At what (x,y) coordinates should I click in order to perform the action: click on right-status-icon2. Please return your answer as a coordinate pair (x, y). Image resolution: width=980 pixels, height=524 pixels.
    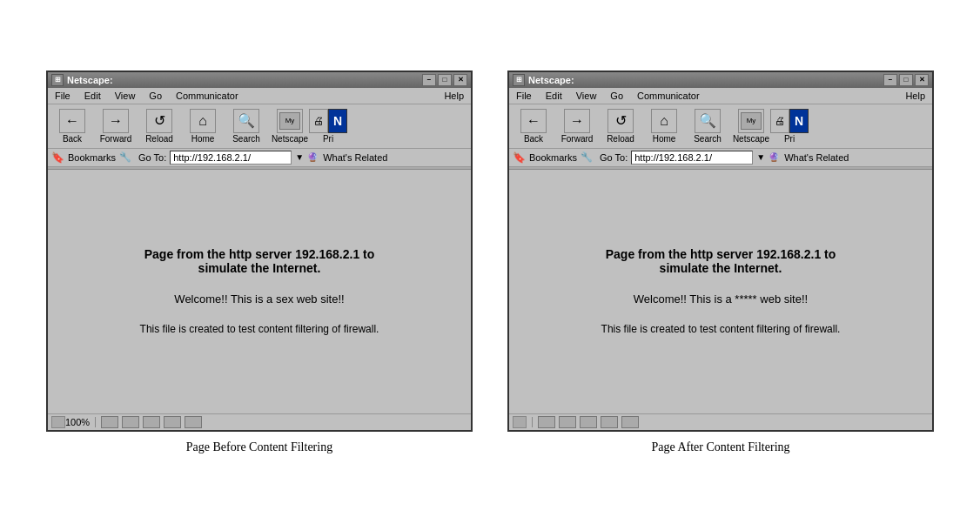
    Looking at the image, I should click on (567, 422).